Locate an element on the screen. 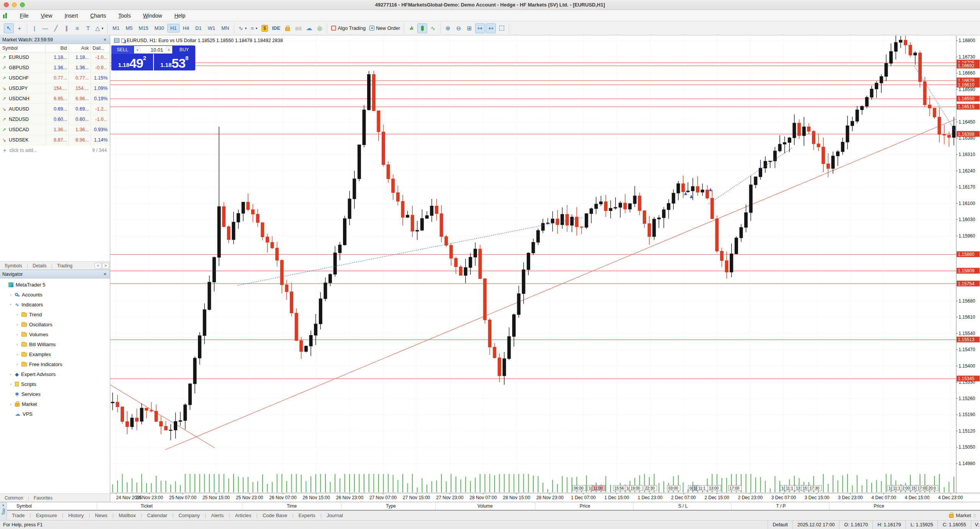 This screenshot has width=980, height=529. channel-tool-icon: ∥ is located at coordinates (67, 28).